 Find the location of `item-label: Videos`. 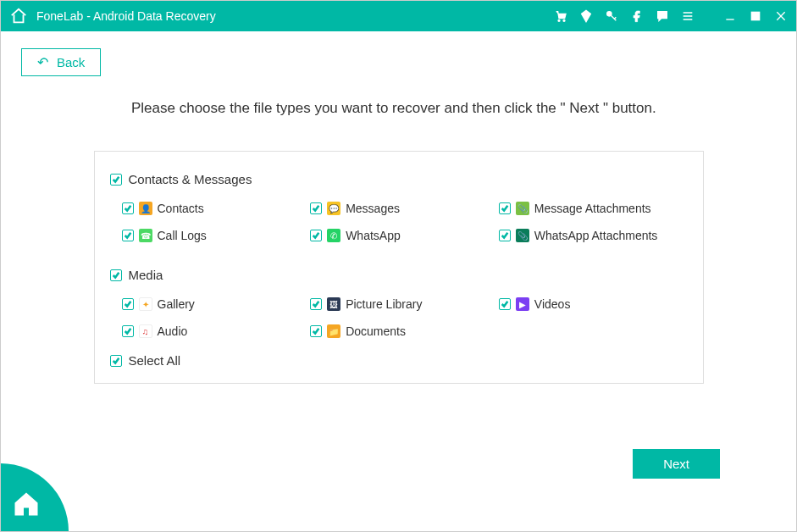

item-label: Videos is located at coordinates (552, 304).